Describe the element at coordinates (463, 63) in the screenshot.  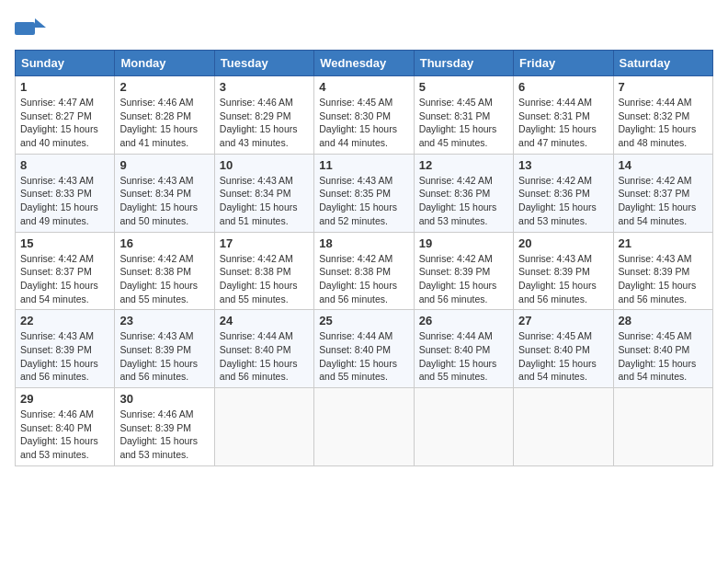
I see `calendar-header-thursday: Thursday` at that location.